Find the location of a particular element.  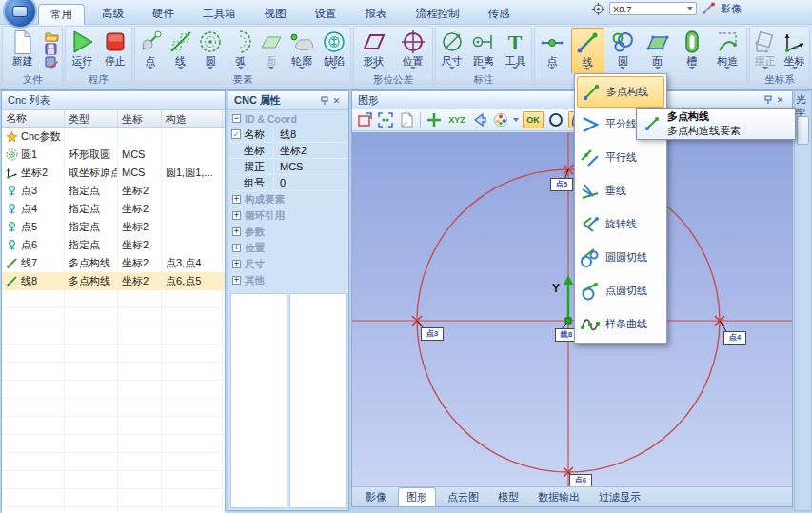

property-row-align: 摆正 MCS is located at coordinates (288, 168).